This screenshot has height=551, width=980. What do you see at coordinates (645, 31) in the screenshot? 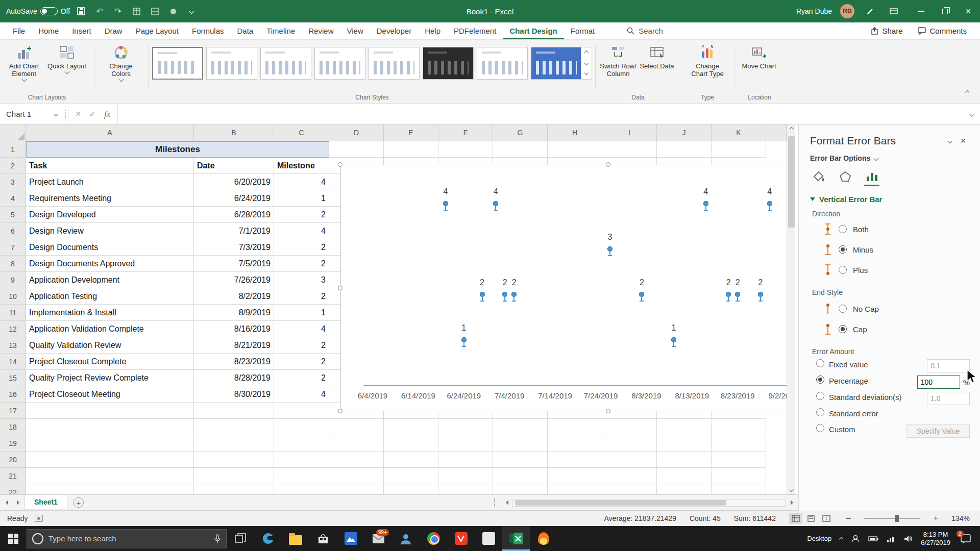
I see `tell-me-search: Search` at bounding box center [645, 31].